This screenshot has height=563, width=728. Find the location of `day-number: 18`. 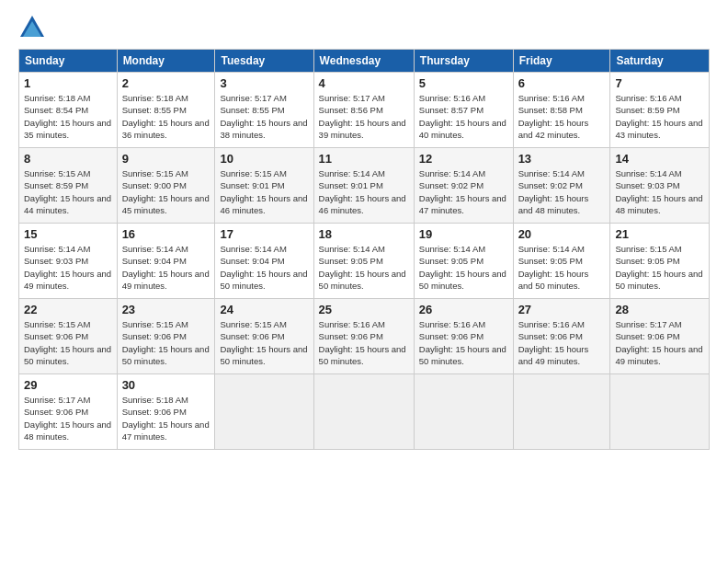

day-number: 18 is located at coordinates (364, 234).